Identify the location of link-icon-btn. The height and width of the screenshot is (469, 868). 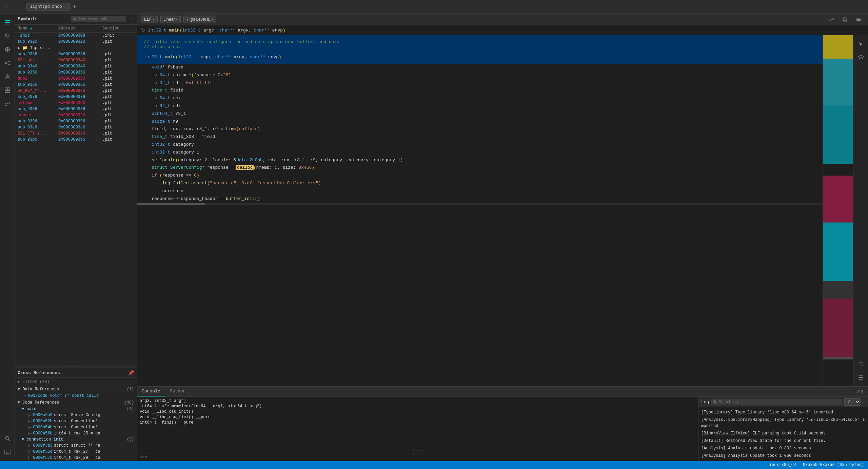
(831, 19).